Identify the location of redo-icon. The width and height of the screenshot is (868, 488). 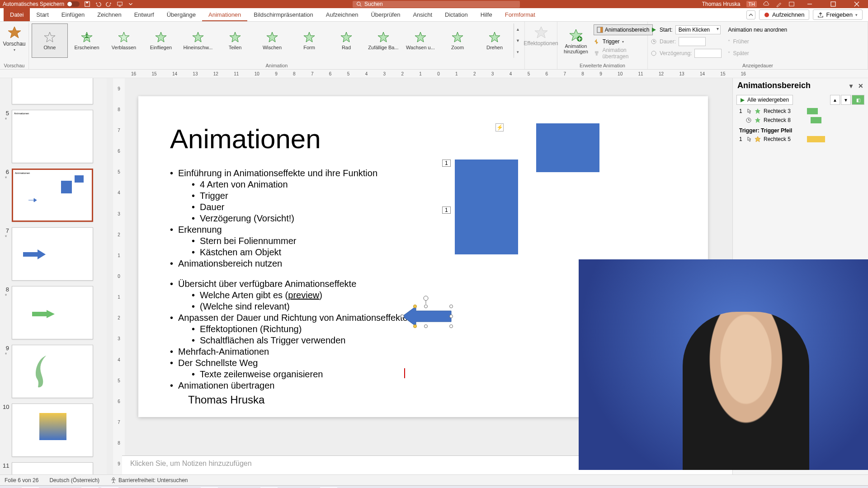
(109, 4).